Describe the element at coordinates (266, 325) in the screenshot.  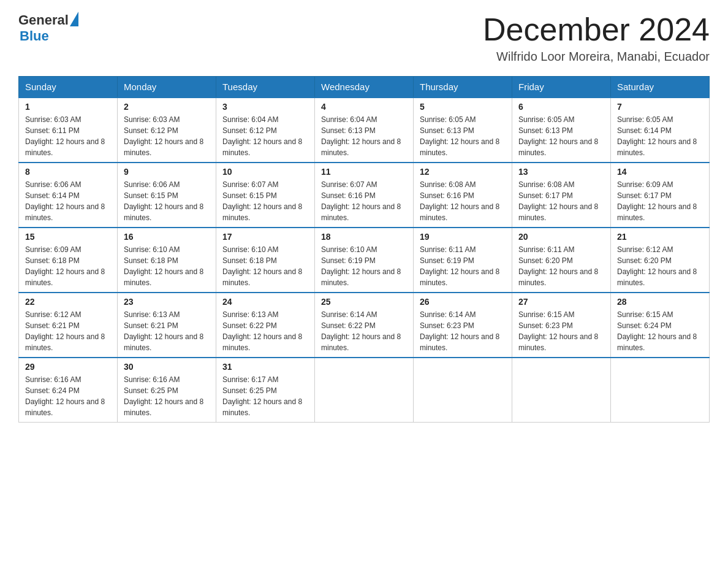
I see `calendar-cell: 24 Sunrise: 6:13 AM Sunset: 6:22 PM Dayl…` at that location.